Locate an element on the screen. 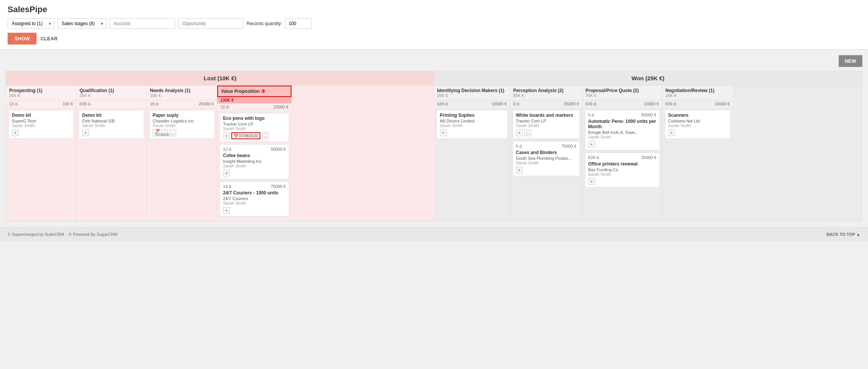 The width and height of the screenshot is (868, 369). card-scanners: Scanners Coolview Net Ltd Sarah Smith + is located at coordinates (698, 124).